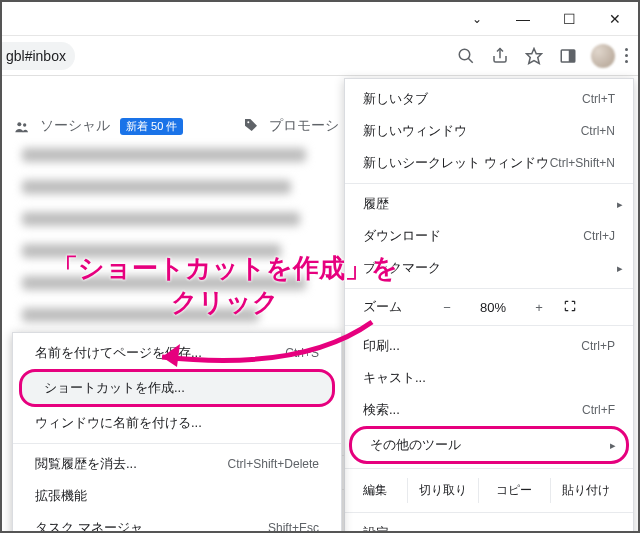 This screenshot has width=640, height=533. I want to click on edit-cut: 切り取り, so click(442, 490).